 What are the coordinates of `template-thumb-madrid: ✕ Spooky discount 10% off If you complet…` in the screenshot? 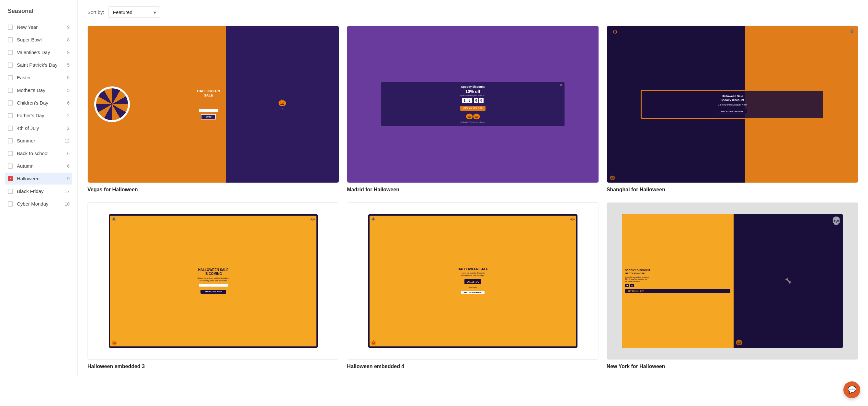 It's located at (472, 104).